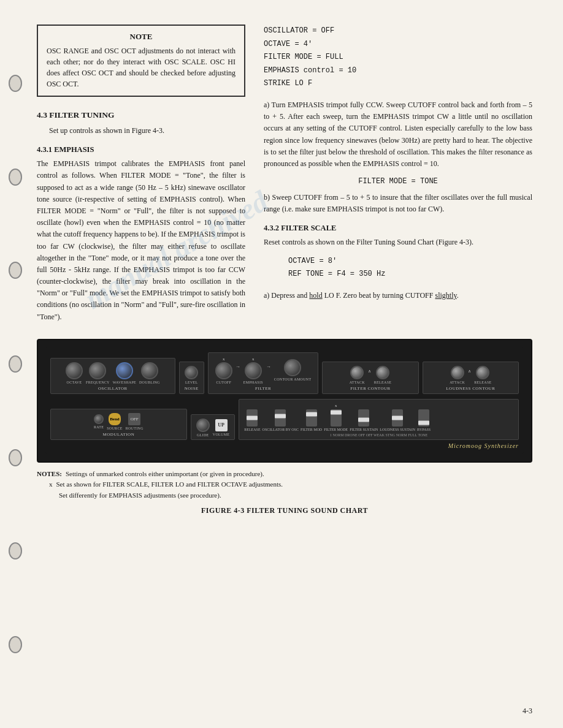 The height and width of the screenshot is (728, 563). Describe the element at coordinates (141, 67) in the screenshot. I see `note-body: OSC RANGE and OSC OCT adjustments do not…` at that location.